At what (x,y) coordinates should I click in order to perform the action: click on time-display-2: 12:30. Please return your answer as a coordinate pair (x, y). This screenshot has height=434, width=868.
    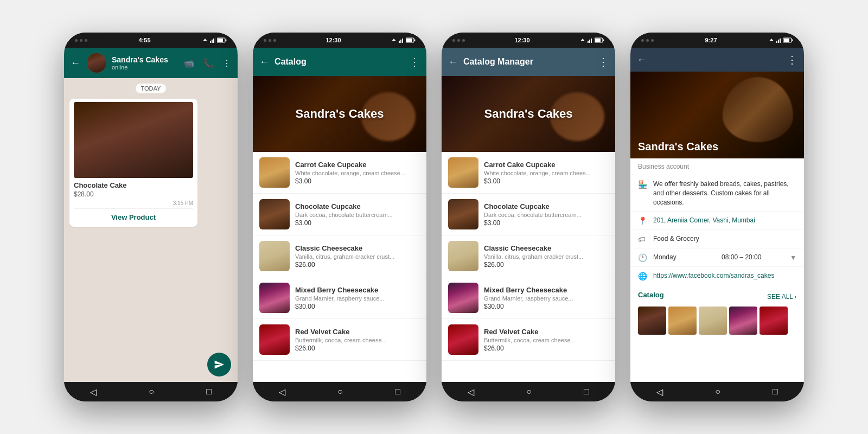
    Looking at the image, I should click on (333, 40).